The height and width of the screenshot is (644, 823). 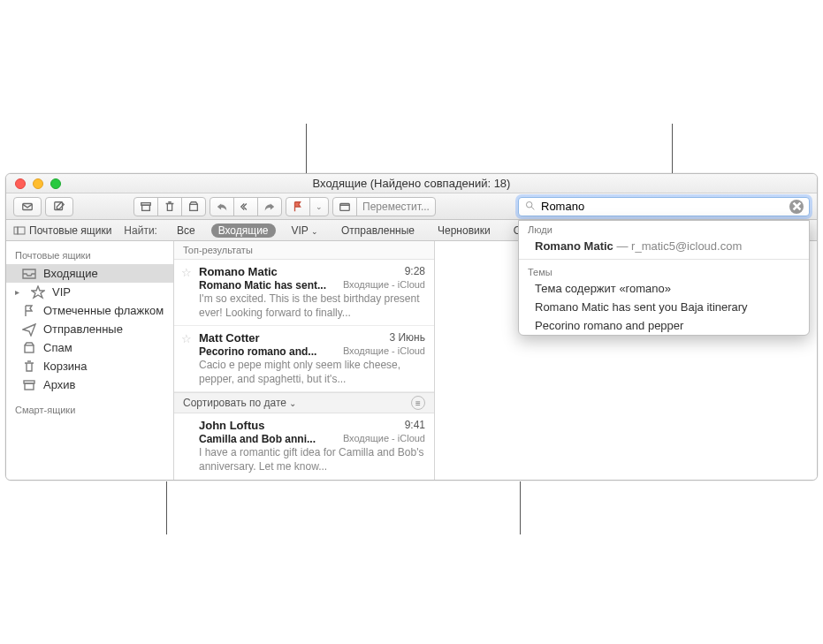 What do you see at coordinates (232, 426) in the screenshot?
I see `message-sender: John Loftus` at bounding box center [232, 426].